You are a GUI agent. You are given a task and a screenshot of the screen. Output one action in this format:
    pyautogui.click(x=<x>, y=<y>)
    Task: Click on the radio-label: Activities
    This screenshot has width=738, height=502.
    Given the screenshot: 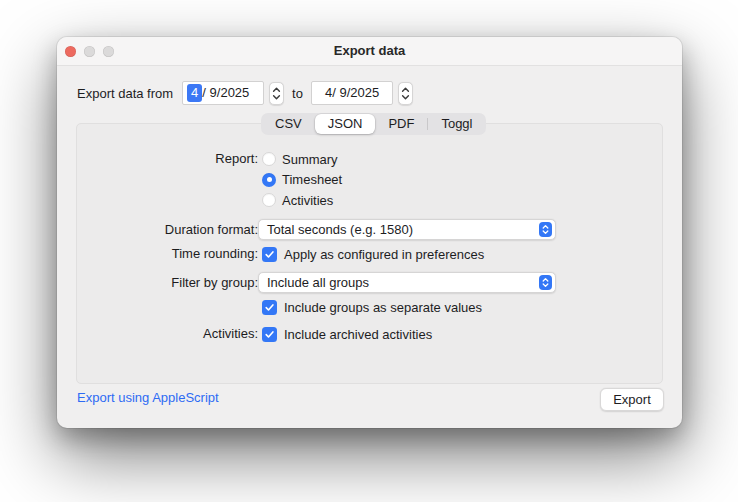 What is the action you would take?
    pyautogui.click(x=308, y=200)
    